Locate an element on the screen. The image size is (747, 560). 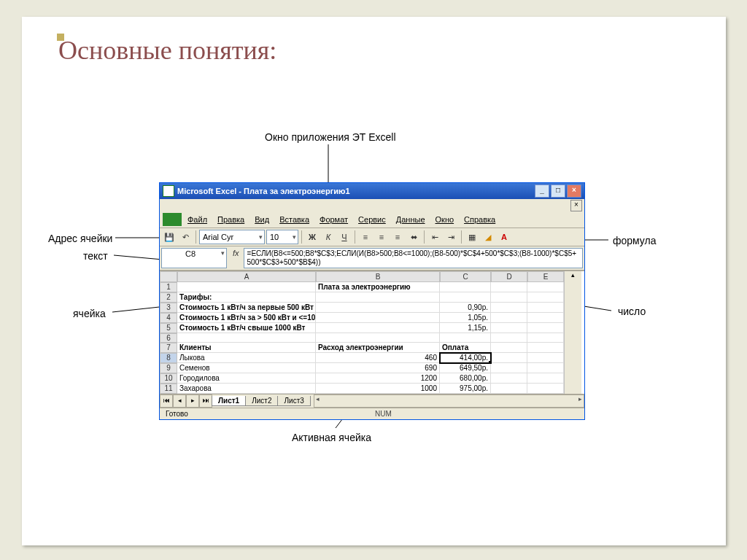
cell: Стоимость 1 кВт/ч за > 500 кВт и <=1000 … is located at coordinates (247, 318).